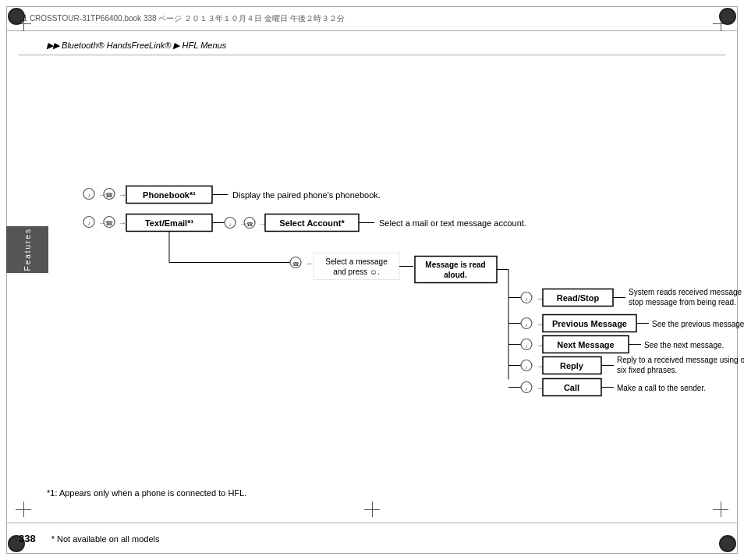 This screenshot has width=744, height=560. Describe the element at coordinates (728, 16) in the screenshot. I see `circle-tr` at that location.